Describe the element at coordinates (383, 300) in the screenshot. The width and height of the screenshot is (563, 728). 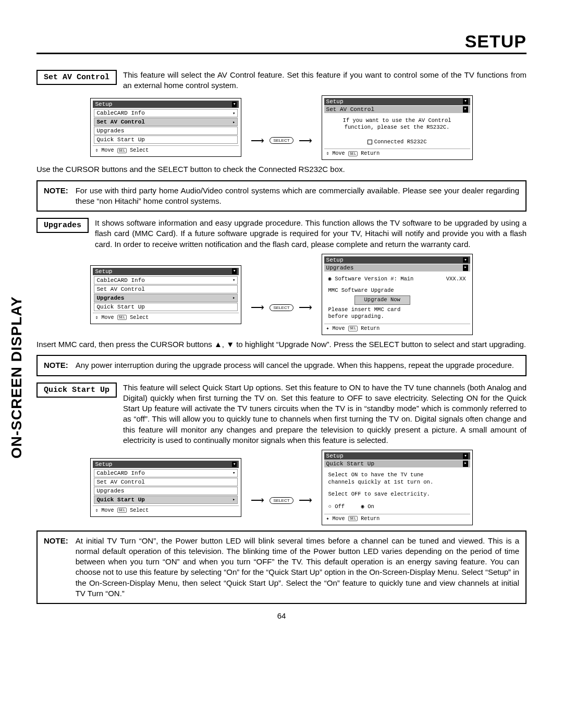
I see `upgrade-now-button: Upgrade Now` at that location.